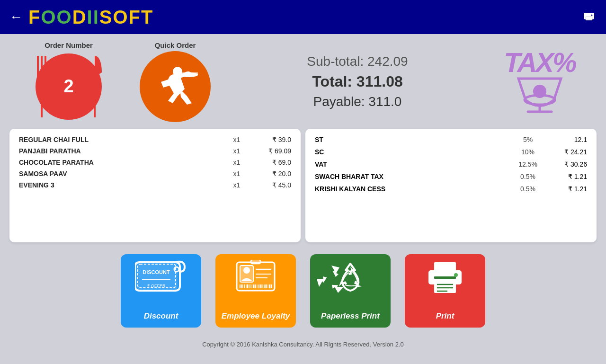 The height and width of the screenshot is (364, 606). I want to click on employee-loyalty-button: Employee Loyalty, so click(256, 291).